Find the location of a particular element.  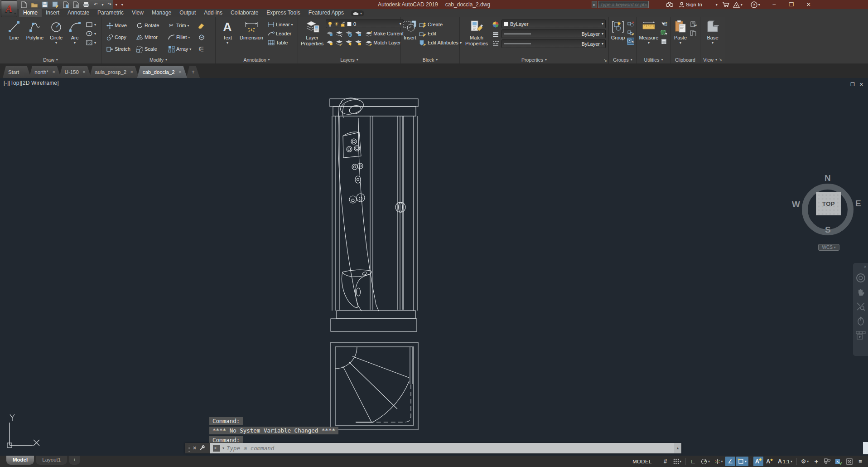

close-tab-icon: ✕ is located at coordinates (180, 72).